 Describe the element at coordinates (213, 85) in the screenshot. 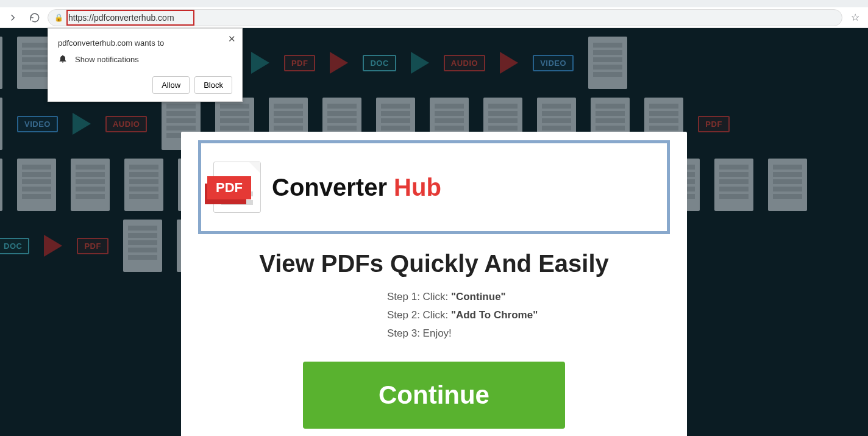

I see `block-button: Block` at that location.